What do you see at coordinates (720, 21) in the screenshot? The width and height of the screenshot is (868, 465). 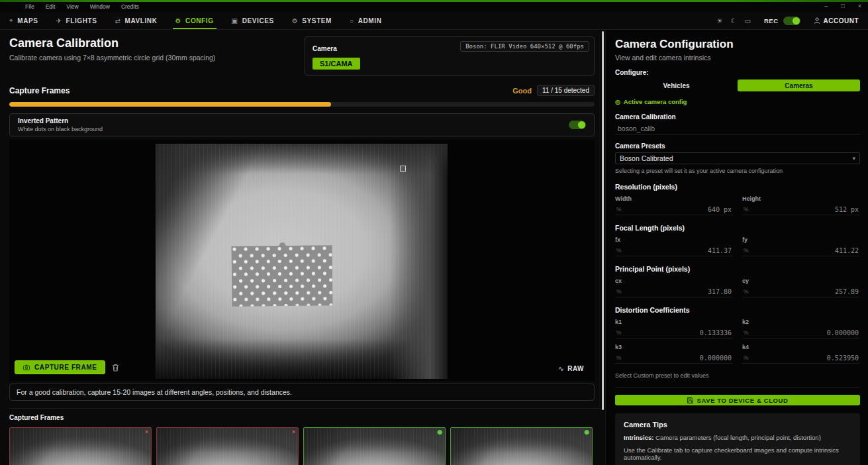 I see `theme-light-icon: ☀` at bounding box center [720, 21].